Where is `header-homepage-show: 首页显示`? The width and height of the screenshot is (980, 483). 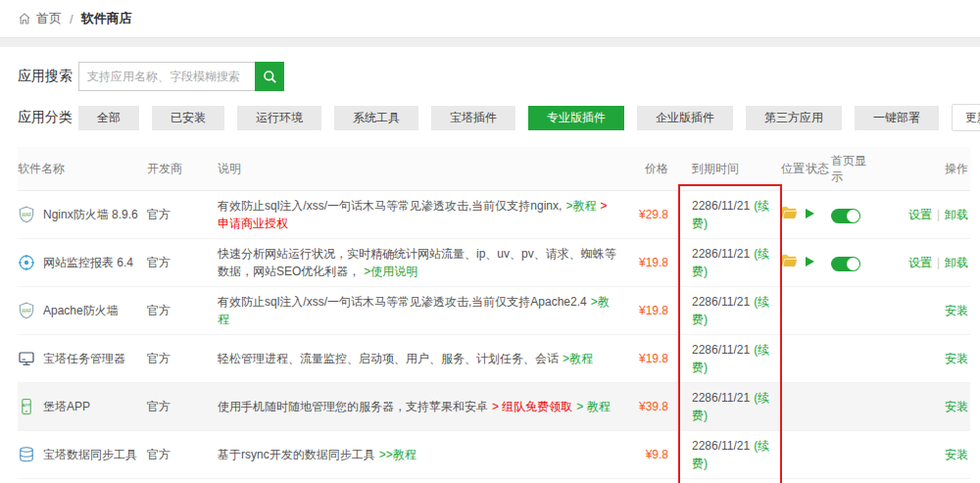 header-homepage-show: 首页显示 is located at coordinates (853, 169).